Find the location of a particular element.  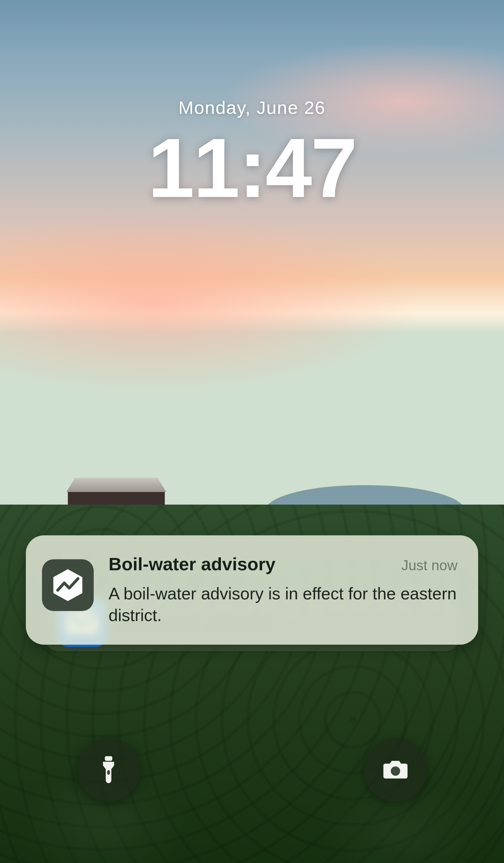

notification-timestamp: Just now is located at coordinates (429, 565).